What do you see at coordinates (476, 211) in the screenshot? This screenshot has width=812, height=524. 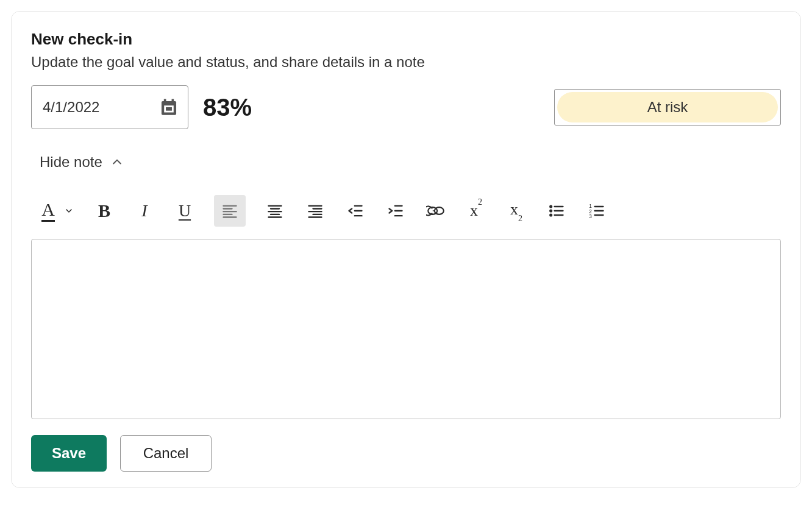 I see `superscript-icon: x2` at bounding box center [476, 211].